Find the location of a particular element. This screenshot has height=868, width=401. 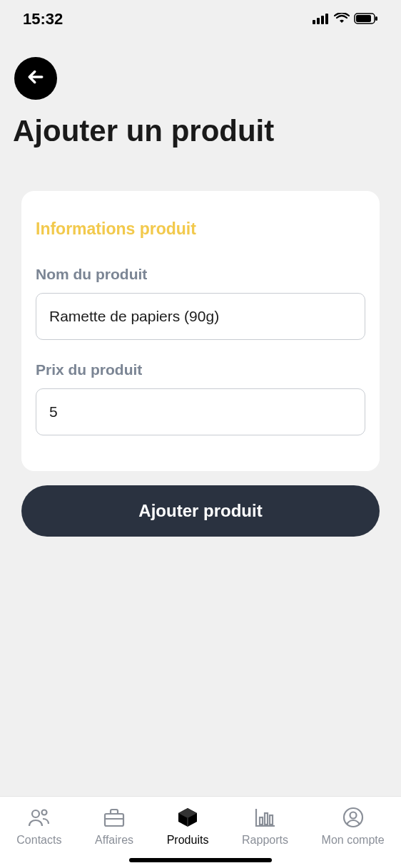

field-product-price: Prix du produit is located at coordinates (200, 398).